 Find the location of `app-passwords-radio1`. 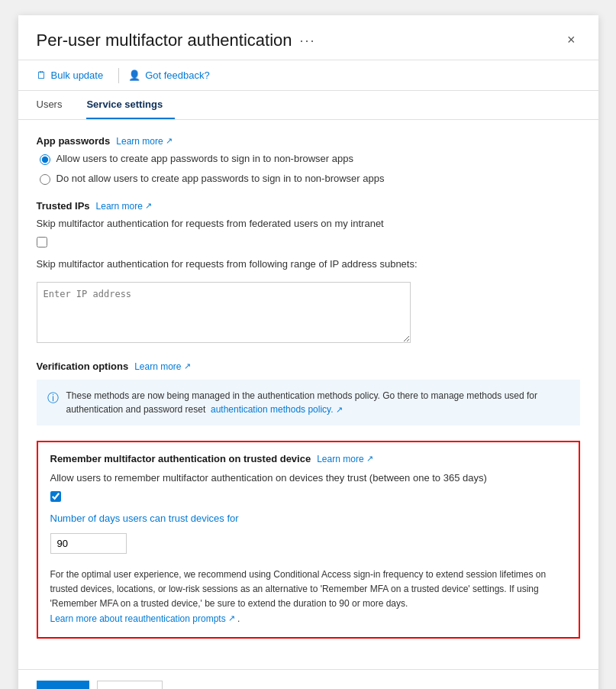

app-passwords-radio1 is located at coordinates (45, 160).